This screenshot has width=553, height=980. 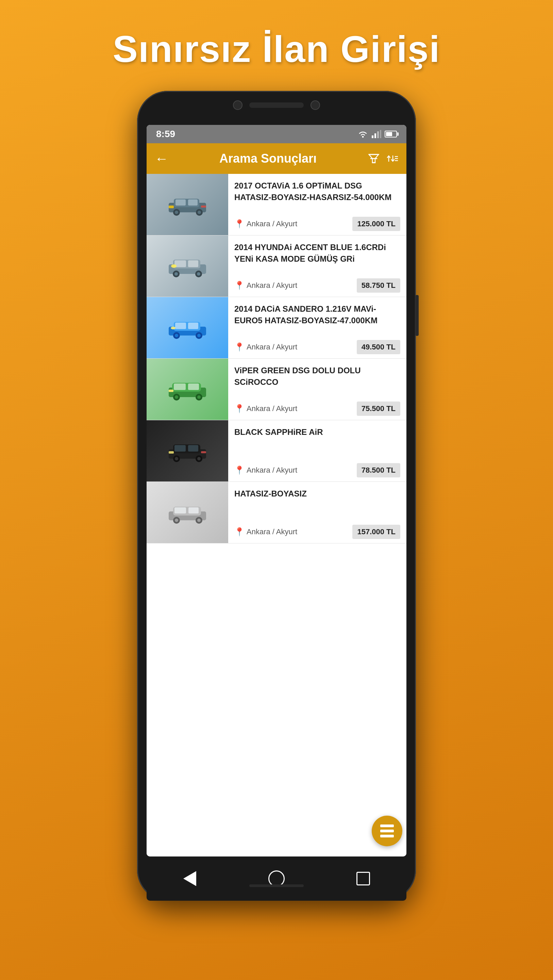 What do you see at coordinates (317, 532) in the screenshot?
I see `listing-footer-6: 📍 Ankara / Akyurt 157.000 TL` at bounding box center [317, 532].